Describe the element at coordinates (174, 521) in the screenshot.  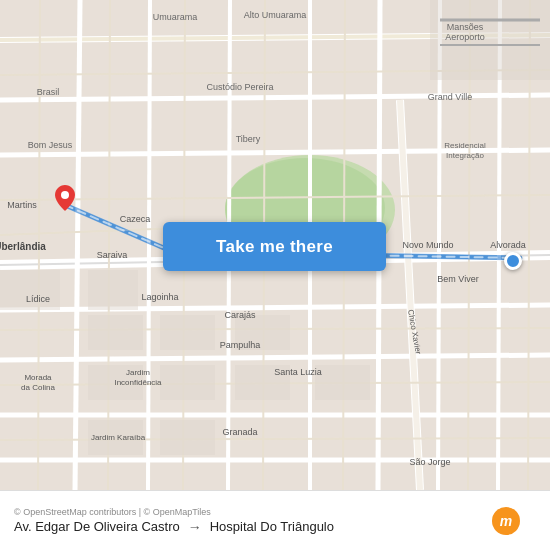
I see `footer-left: © OpenStreetMap contributors | © OpenMap…` at that location.